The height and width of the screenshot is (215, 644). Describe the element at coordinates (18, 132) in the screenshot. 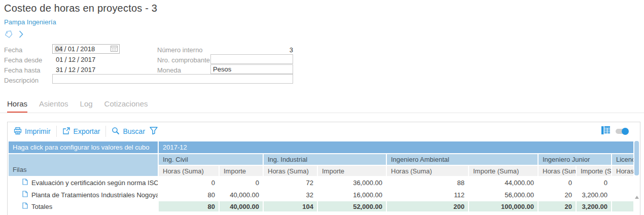

I see `printer-icon` at that location.